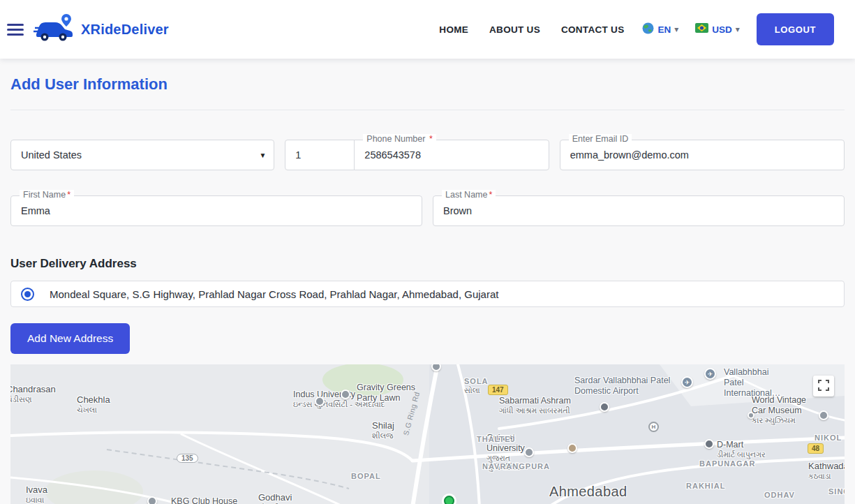 The width and height of the screenshot is (855, 504). What do you see at coordinates (187, 458) in the screenshot?
I see `route-shield: 135` at bounding box center [187, 458].